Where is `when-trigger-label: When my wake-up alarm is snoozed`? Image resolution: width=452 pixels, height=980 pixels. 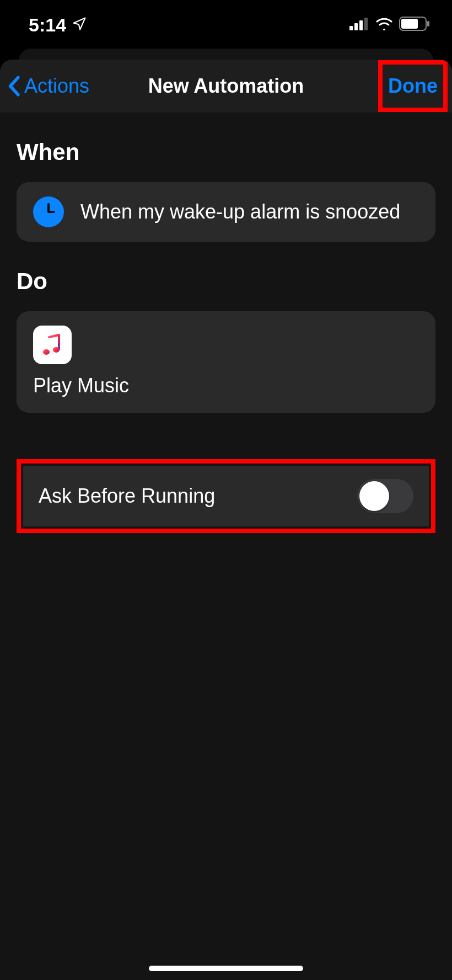
when-trigger-label: When my wake-up alarm is snoozed is located at coordinates (240, 212).